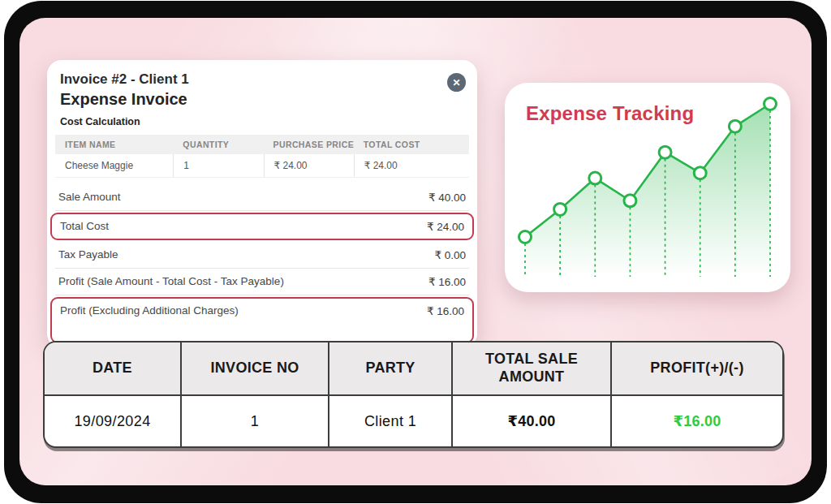 The image size is (831, 504). Describe the element at coordinates (114, 369) in the screenshot. I see `records-header-date: DATE` at that location.